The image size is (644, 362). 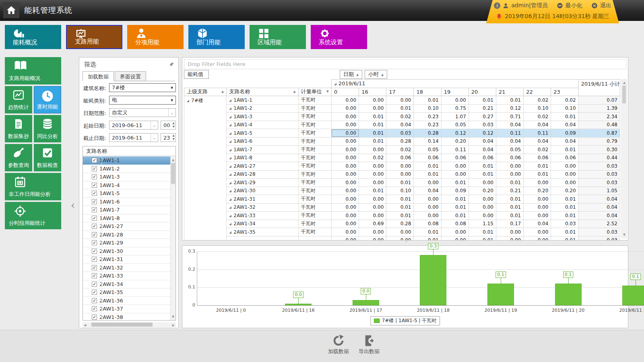 What do you see at coordinates (574, 6) in the screenshot?
I see `minimize-button: 最小化` at bounding box center [574, 6].